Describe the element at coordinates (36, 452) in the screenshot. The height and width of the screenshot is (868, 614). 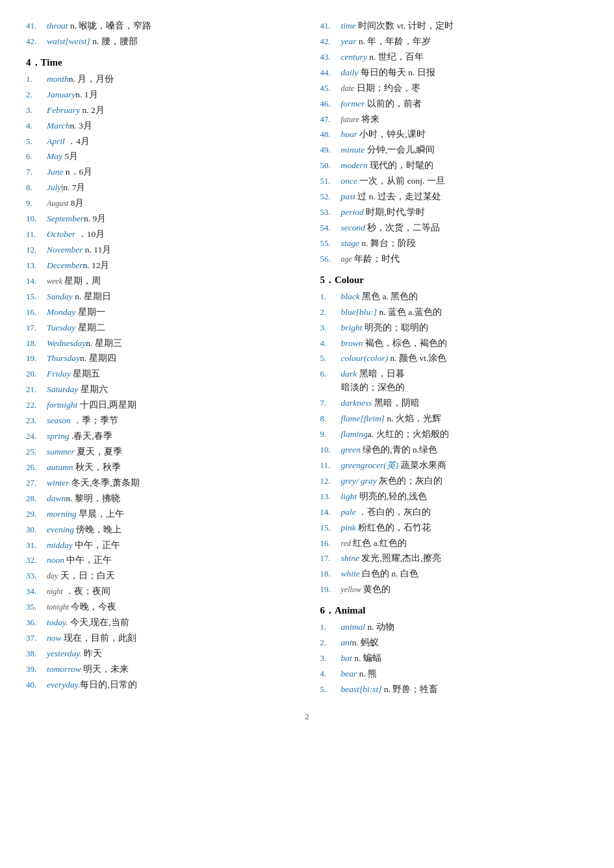
I see `entry-num: 25.` at that location.